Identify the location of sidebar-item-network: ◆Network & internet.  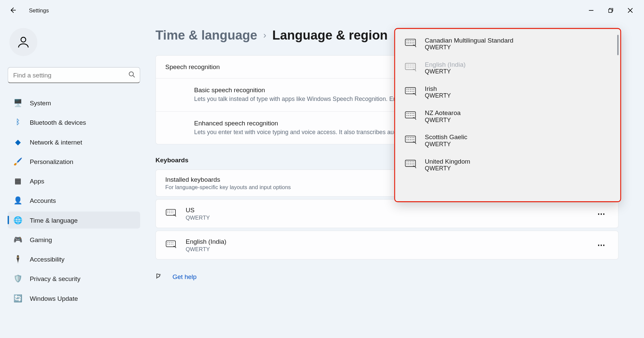
(74, 142).